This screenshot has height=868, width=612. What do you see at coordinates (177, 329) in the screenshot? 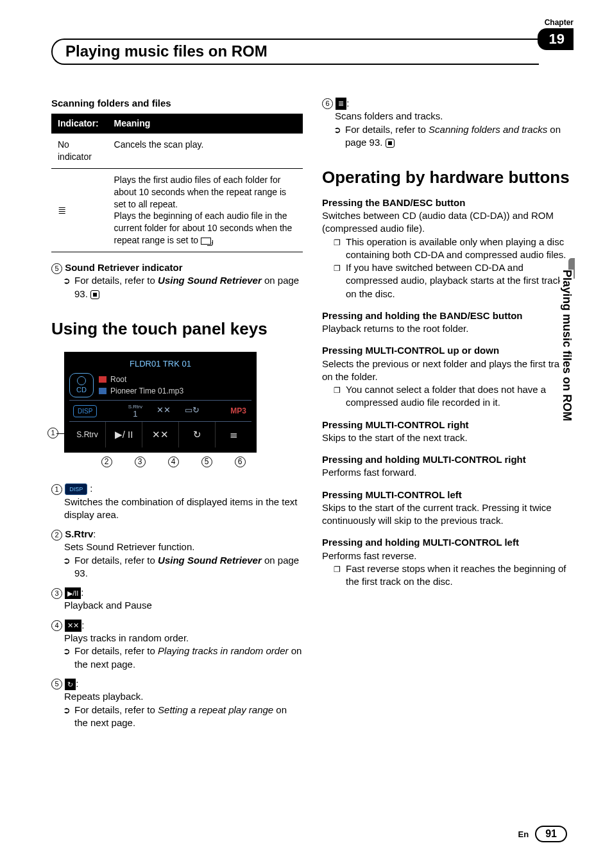
I see `section-touch-panel: Using the touch panel keys` at bounding box center [177, 329].